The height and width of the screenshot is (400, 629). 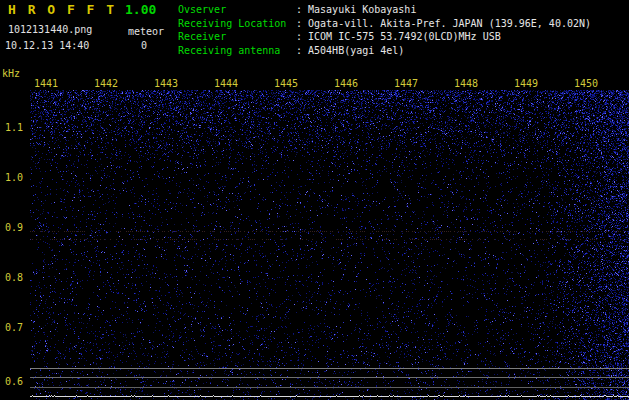 What do you see at coordinates (14, 382) in the screenshot?
I see `y-tick: 0.6` at bounding box center [14, 382].